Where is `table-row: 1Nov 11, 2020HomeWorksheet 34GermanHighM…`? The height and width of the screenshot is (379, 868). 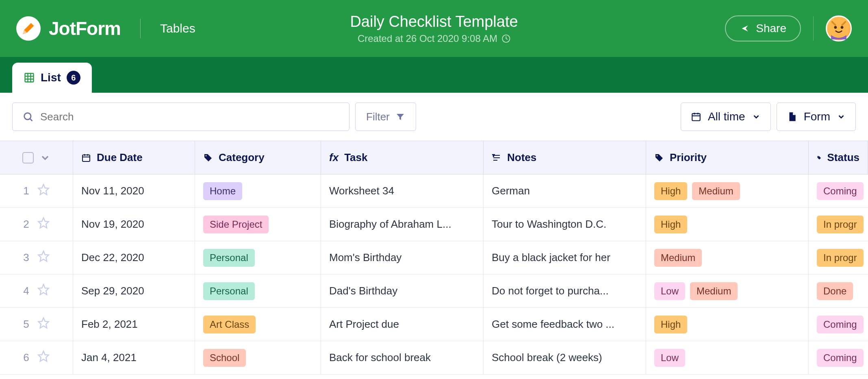 table-row: 1Nov 11, 2020HomeWorksheet 34GermanHighM… is located at coordinates (434, 191).